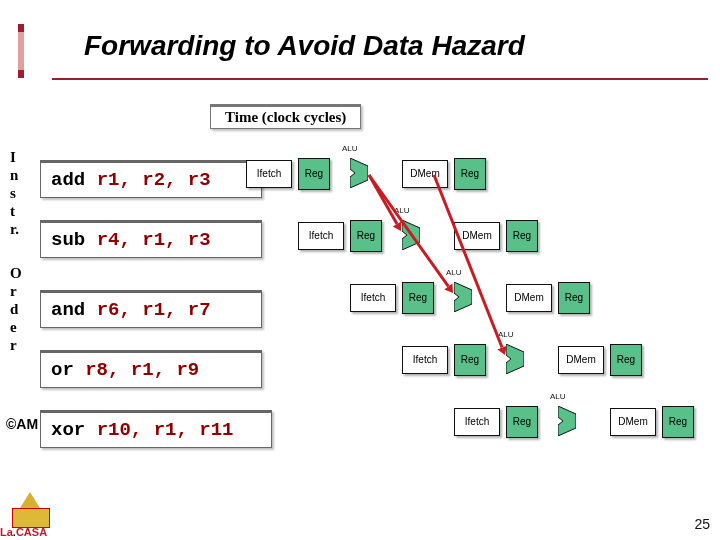  What do you see at coordinates (21, 51) in the screenshot?
I see `title-accent` at bounding box center [21, 51].